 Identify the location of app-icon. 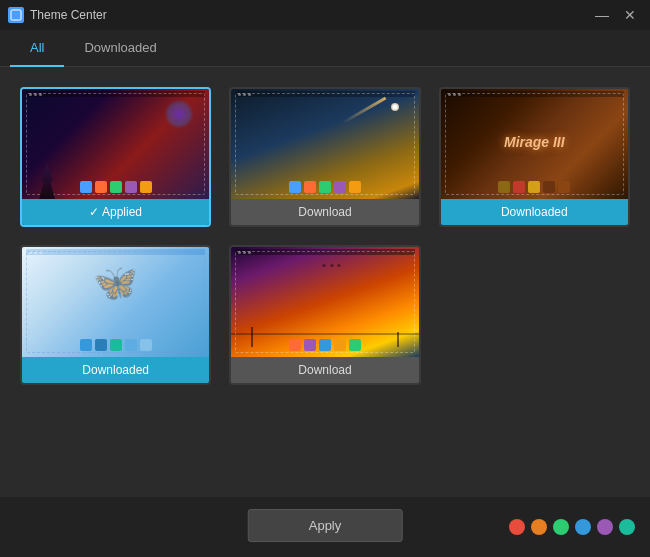
(16, 15).